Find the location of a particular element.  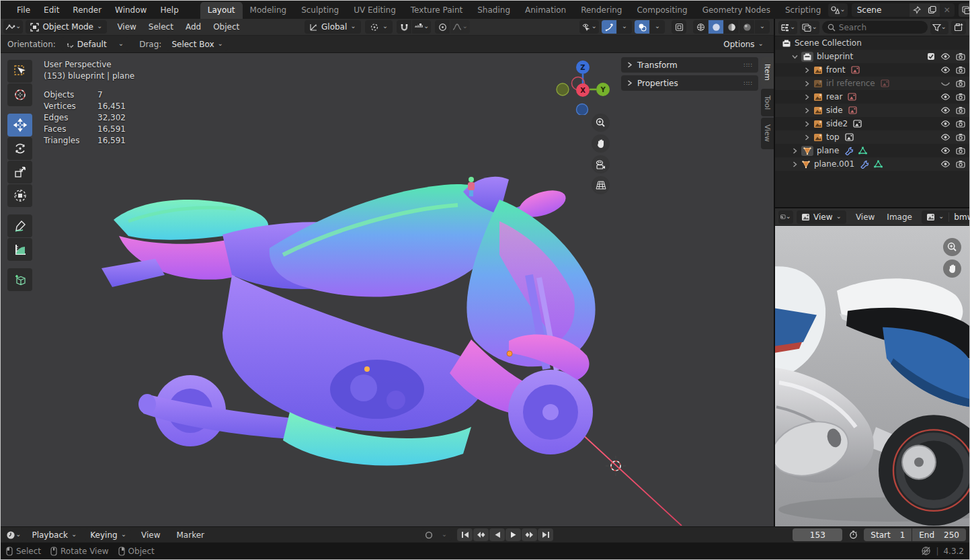

show-gizmo-toggle is located at coordinates (609, 27).